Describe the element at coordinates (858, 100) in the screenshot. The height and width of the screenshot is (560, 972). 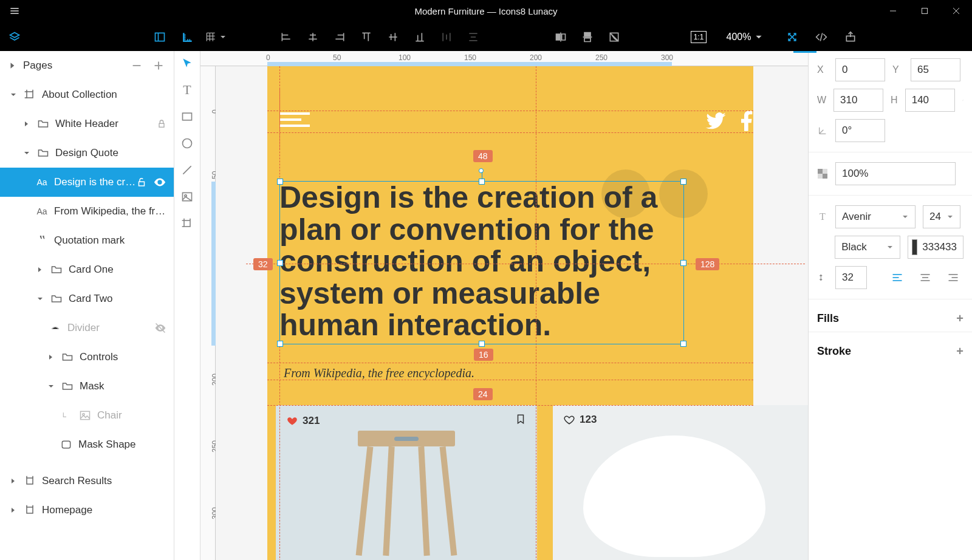
I see `w-input` at that location.